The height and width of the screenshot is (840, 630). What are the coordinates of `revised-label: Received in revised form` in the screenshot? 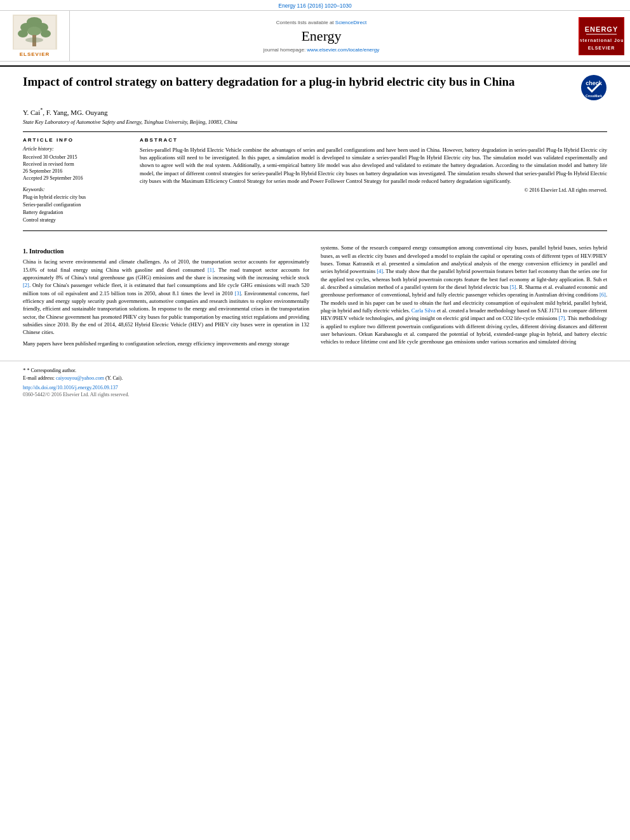 It's located at (76, 164).